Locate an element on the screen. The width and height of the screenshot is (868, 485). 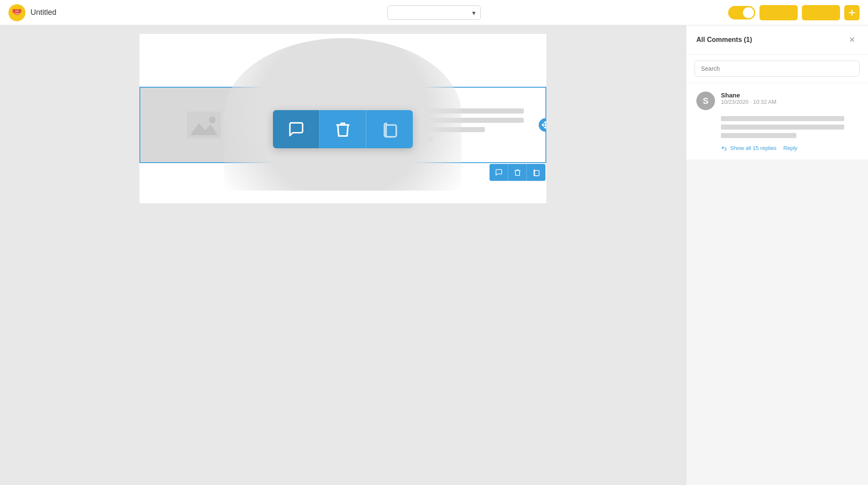
comment-section: S Shane 10/23/2020 · 10:32 AM Show all 1… is located at coordinates (777, 122).